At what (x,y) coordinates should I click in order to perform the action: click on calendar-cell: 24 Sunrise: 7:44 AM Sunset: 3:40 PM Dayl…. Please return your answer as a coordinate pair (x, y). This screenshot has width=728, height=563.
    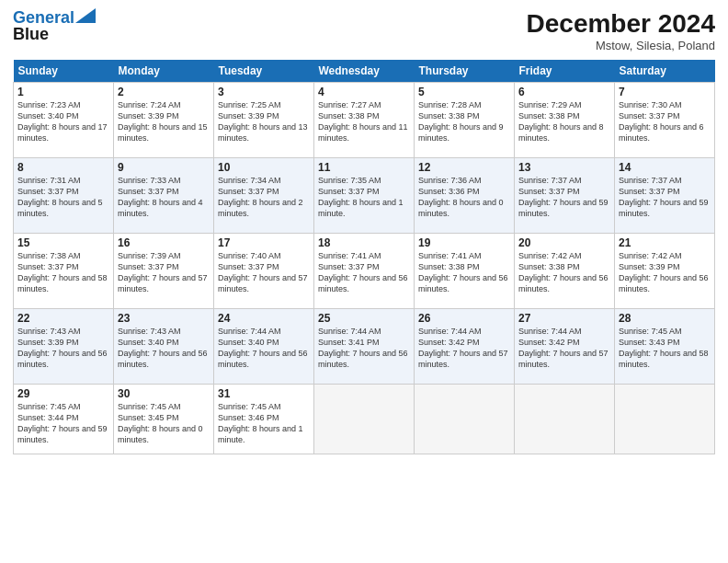
    Looking at the image, I should click on (265, 347).